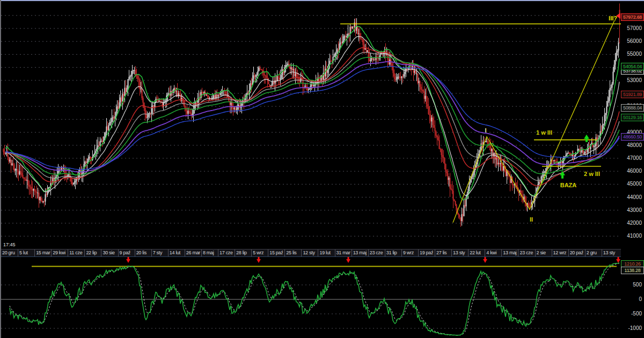  I want to click on y-axis-label: 41000, so click(634, 236).